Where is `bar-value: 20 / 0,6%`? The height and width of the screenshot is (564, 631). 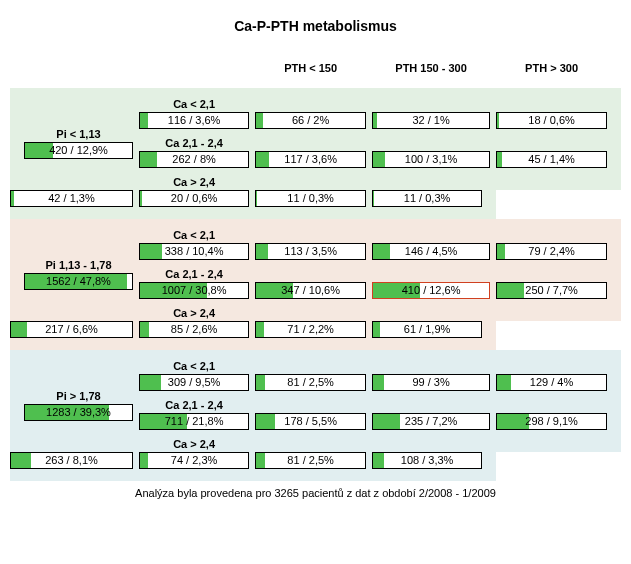
bar-value: 20 / 0,6% is located at coordinates (194, 198).